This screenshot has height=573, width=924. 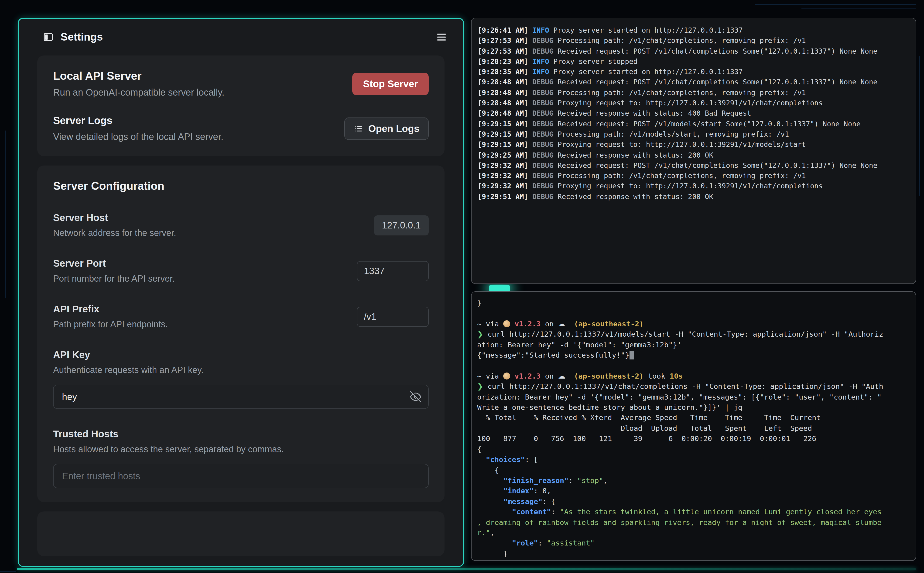 What do you see at coordinates (139, 76) in the screenshot?
I see `local-api-server-title: Local API Server` at bounding box center [139, 76].